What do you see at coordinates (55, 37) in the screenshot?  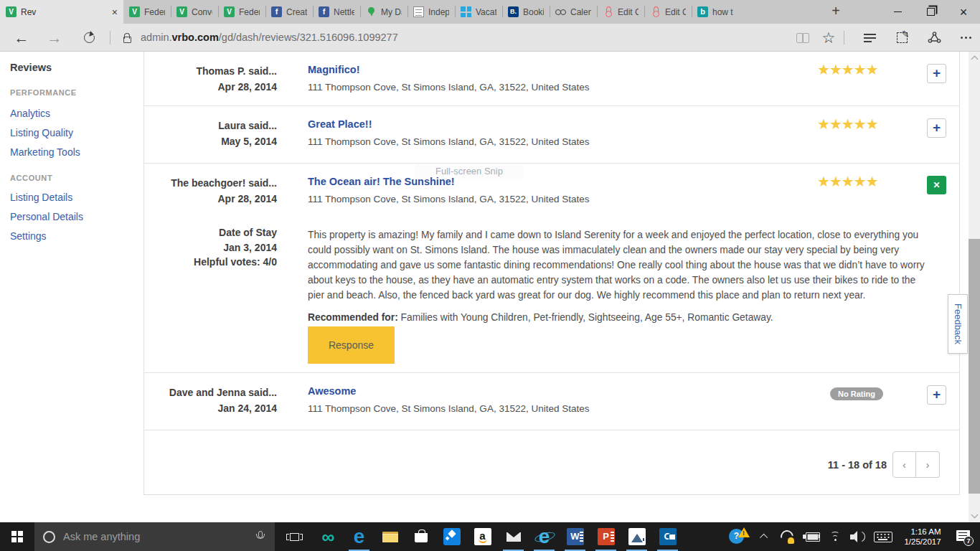 I see `forward-button: →` at bounding box center [55, 37].